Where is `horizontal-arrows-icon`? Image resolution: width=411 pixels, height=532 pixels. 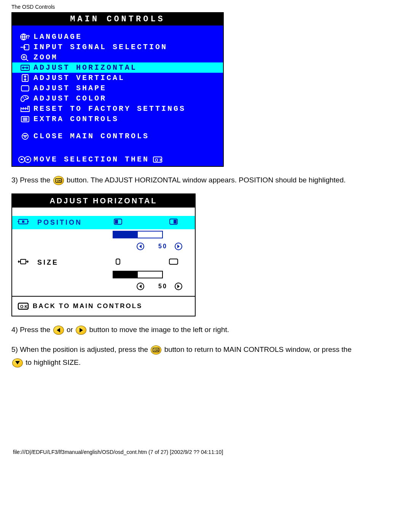 horizontal-arrows-icon is located at coordinates (25, 68).